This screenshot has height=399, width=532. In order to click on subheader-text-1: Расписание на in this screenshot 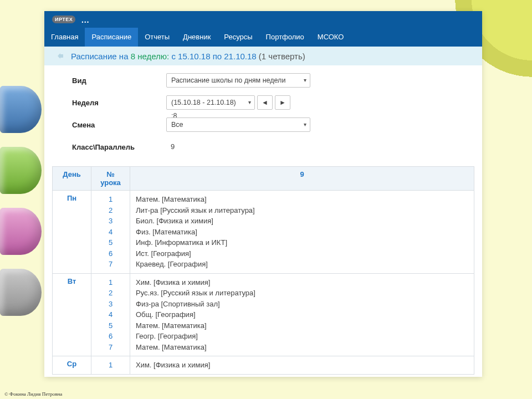, I will do `click(101, 57)`.